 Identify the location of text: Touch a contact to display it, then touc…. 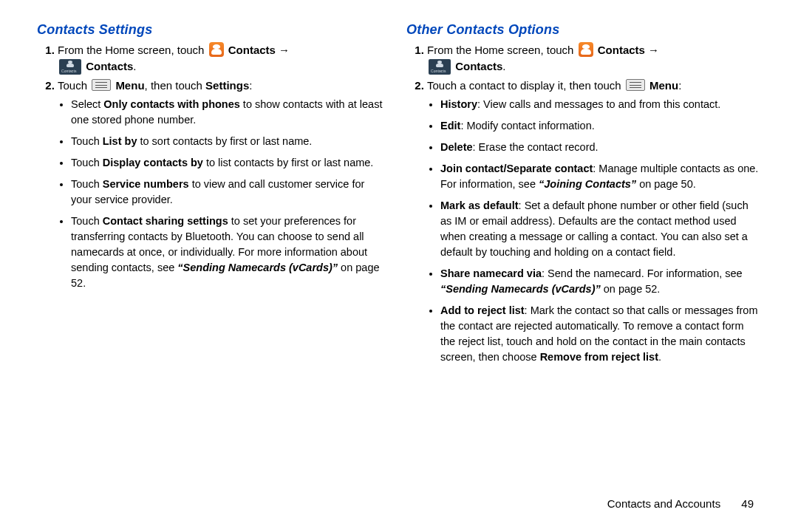
(526, 86).